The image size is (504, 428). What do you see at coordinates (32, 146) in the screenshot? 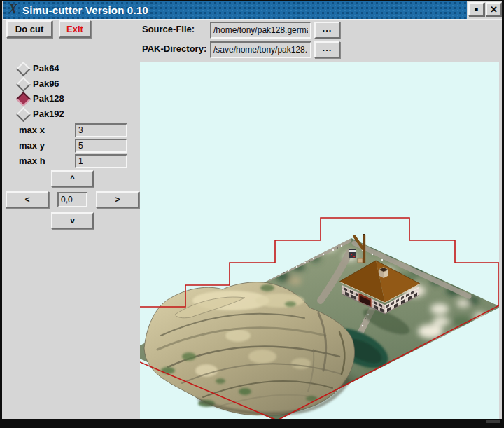
I see `max-y-label: max y` at bounding box center [32, 146].